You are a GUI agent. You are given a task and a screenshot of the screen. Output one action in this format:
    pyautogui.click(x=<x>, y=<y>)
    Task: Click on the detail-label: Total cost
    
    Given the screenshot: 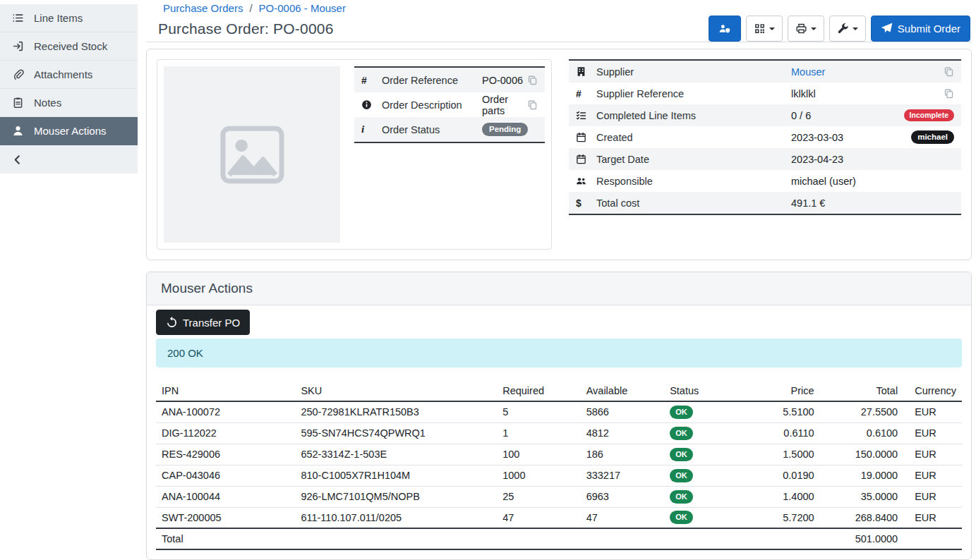 What is the action you would take?
    pyautogui.click(x=694, y=203)
    